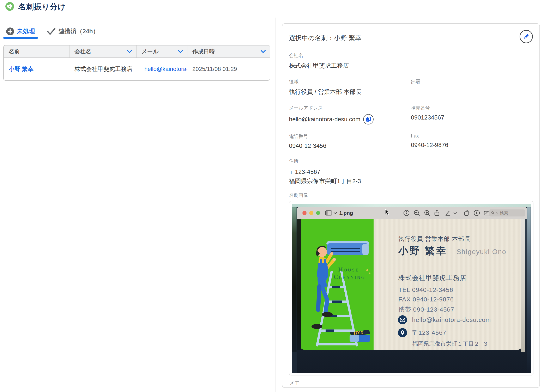  Describe the element at coordinates (472, 87) in the screenshot. I see `field-department: 部署` at that location.